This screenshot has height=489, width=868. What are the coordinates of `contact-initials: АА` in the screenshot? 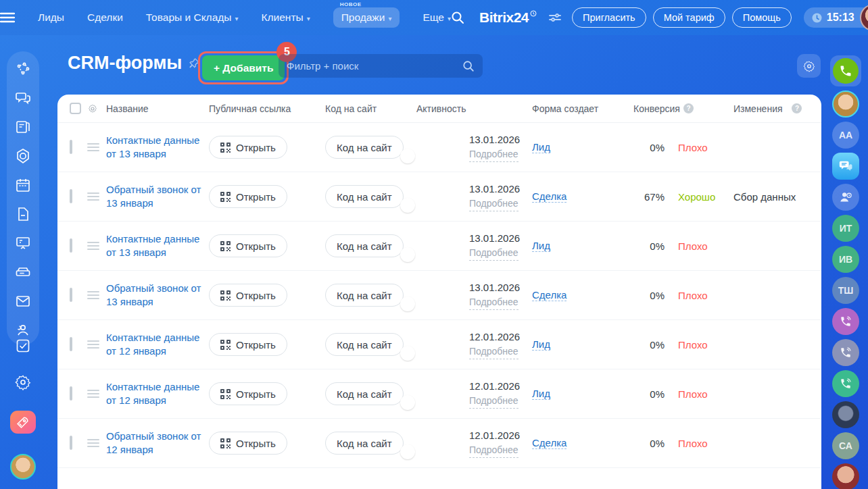 It's located at (846, 135).